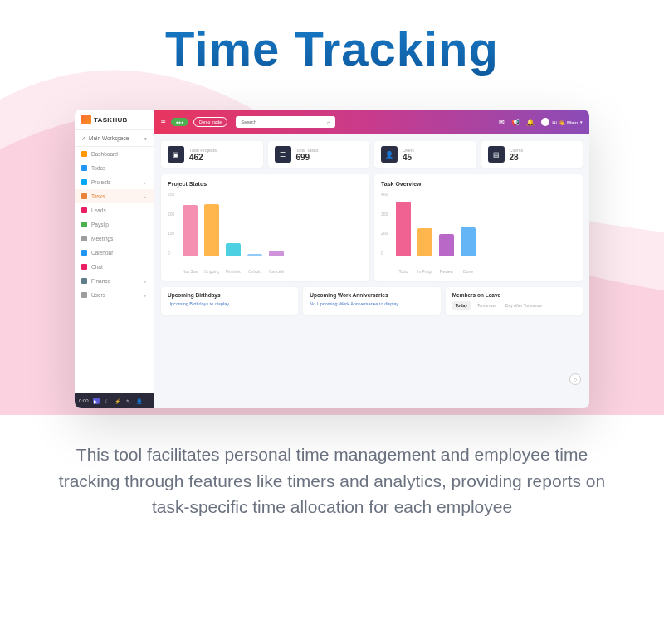 The width and height of the screenshot is (664, 644). I want to click on sidebar-item-label: Calendar, so click(102, 252).